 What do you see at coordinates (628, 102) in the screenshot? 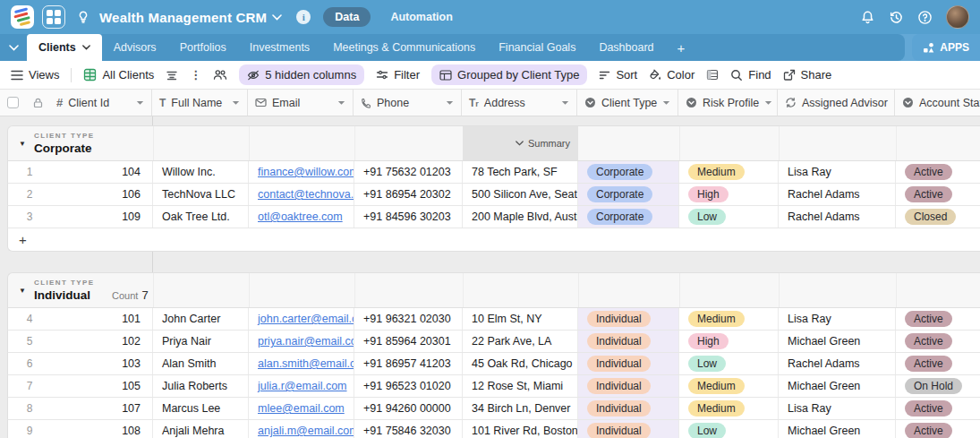
I see `column-header-client-type: Client Type` at bounding box center [628, 102].